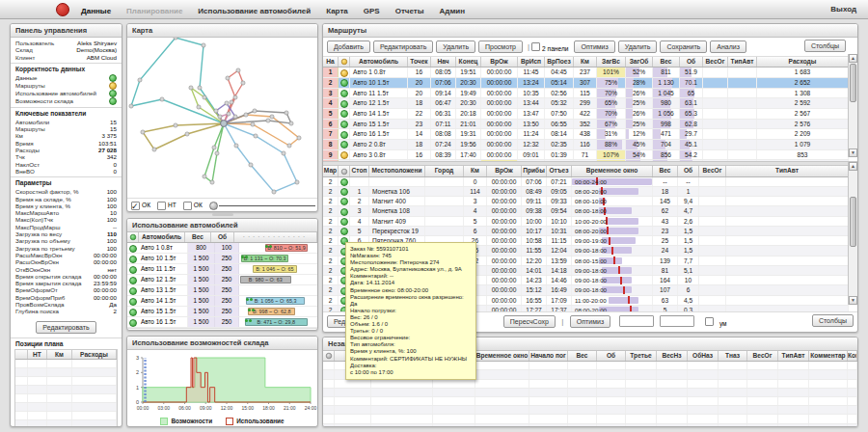  Describe the element at coordinates (453, 12) in the screenshot. I see `menu-item-админ: Админ` at that location.